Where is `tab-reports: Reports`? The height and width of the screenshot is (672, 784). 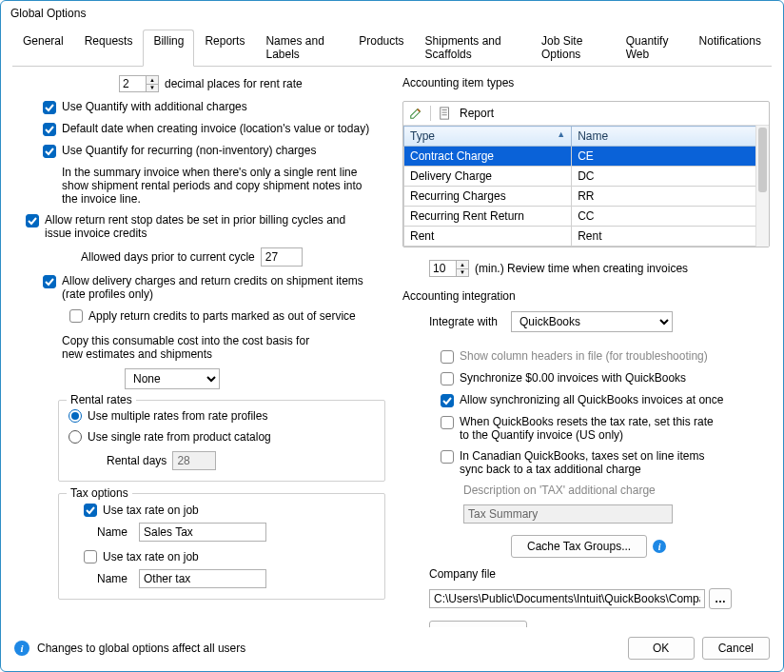
tab-reports: Reports is located at coordinates (225, 48).